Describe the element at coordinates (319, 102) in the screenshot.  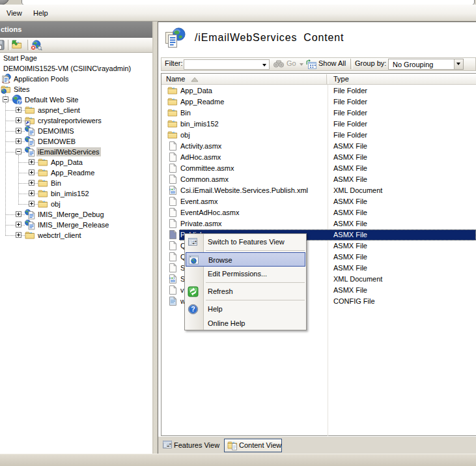
I see `list-row-1: App_ReadmeFile Folder` at that location.